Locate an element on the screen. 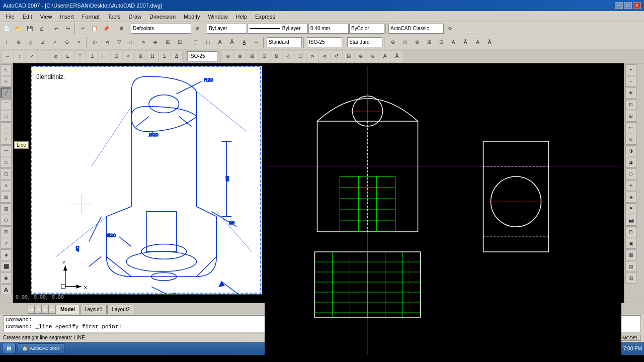 This screenshot has height=362, width=644. tab-layout2: Layout2 is located at coordinates (121, 309).